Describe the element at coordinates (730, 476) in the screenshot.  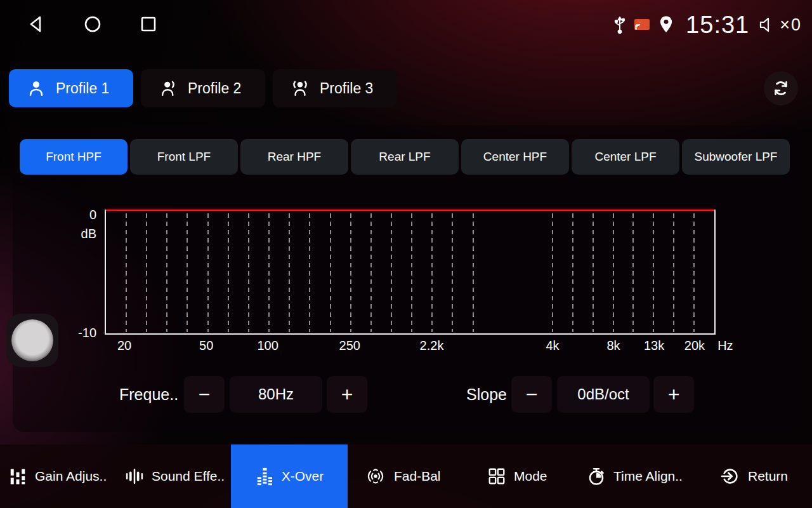
I see `return-arrow-icon` at that location.